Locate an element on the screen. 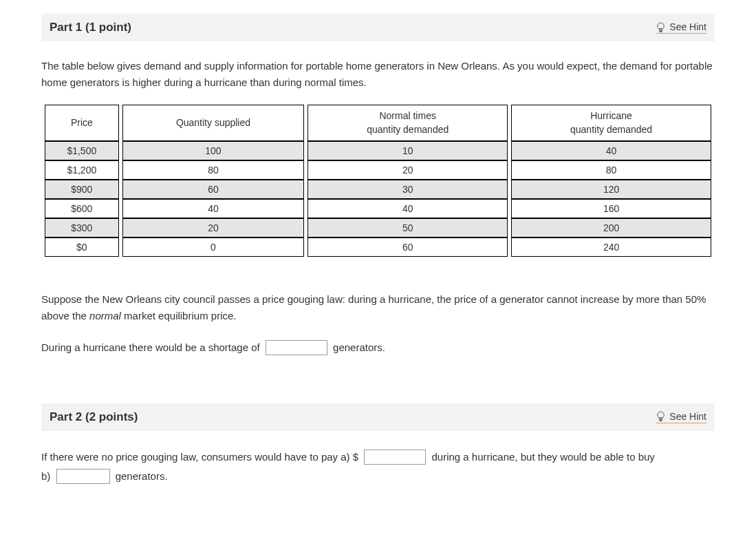 The height and width of the screenshot is (559, 756). shortage-input is located at coordinates (296, 348).